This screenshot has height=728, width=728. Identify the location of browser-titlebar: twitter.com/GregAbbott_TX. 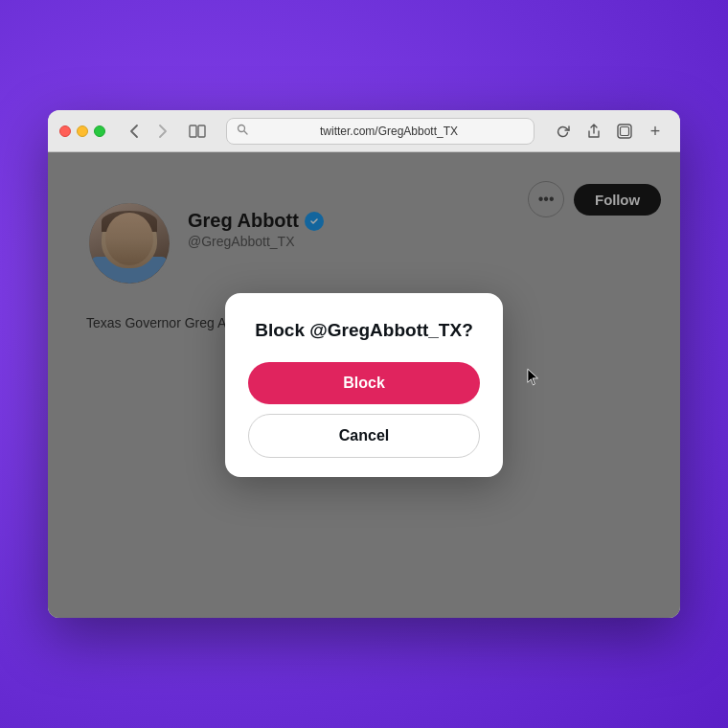
(364, 131).